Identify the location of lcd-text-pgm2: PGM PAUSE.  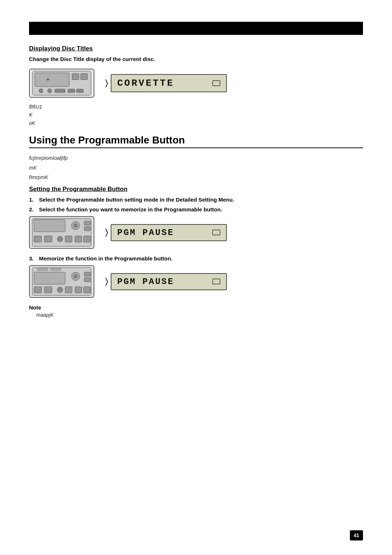
(146, 282).